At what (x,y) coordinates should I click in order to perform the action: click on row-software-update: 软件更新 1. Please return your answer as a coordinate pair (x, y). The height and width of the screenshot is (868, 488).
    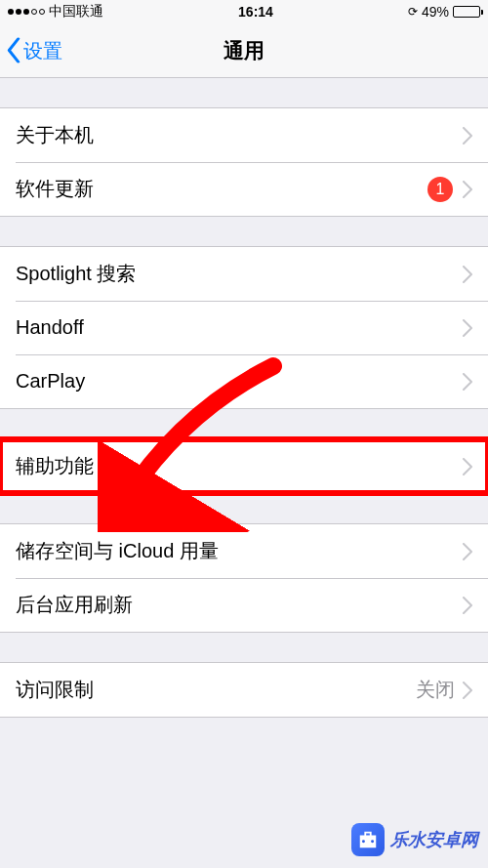
    Looking at the image, I should click on (244, 189).